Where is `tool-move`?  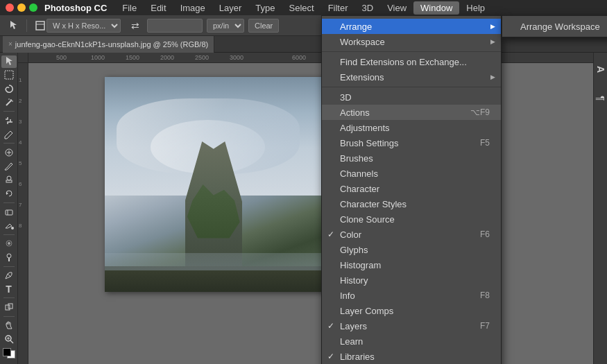 tool-move is located at coordinates (9, 62).